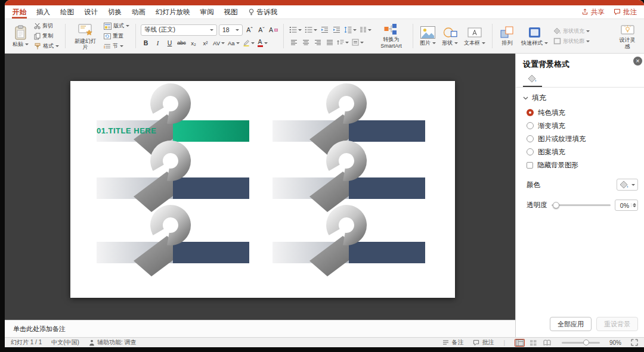  I want to click on text-direction-button, so click(343, 43).